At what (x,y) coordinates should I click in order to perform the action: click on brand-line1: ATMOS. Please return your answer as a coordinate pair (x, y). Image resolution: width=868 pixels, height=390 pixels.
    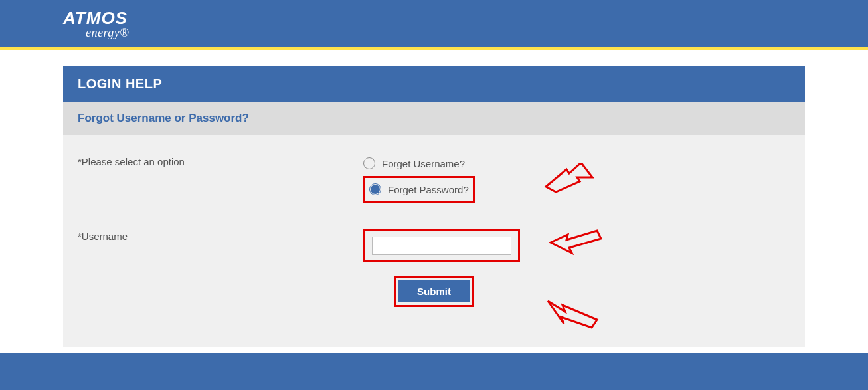
    Looking at the image, I should click on (96, 18).